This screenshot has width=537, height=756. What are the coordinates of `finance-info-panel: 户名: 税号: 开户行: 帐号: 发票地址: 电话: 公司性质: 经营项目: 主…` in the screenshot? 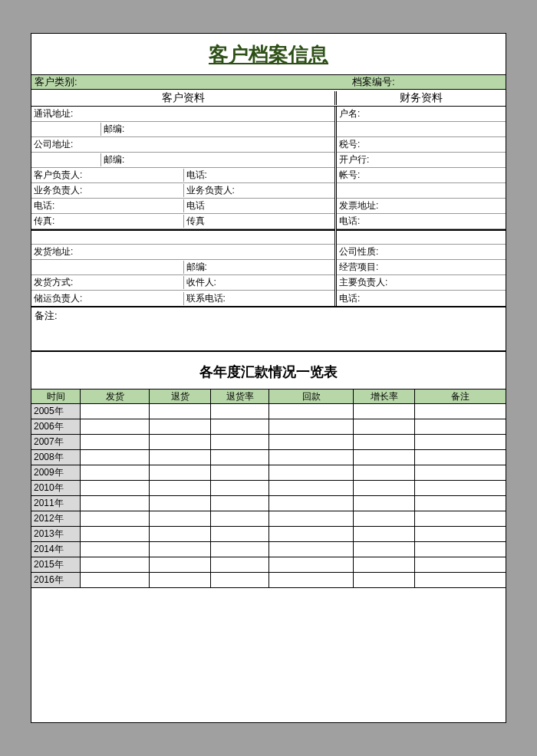 It's located at (421, 206).